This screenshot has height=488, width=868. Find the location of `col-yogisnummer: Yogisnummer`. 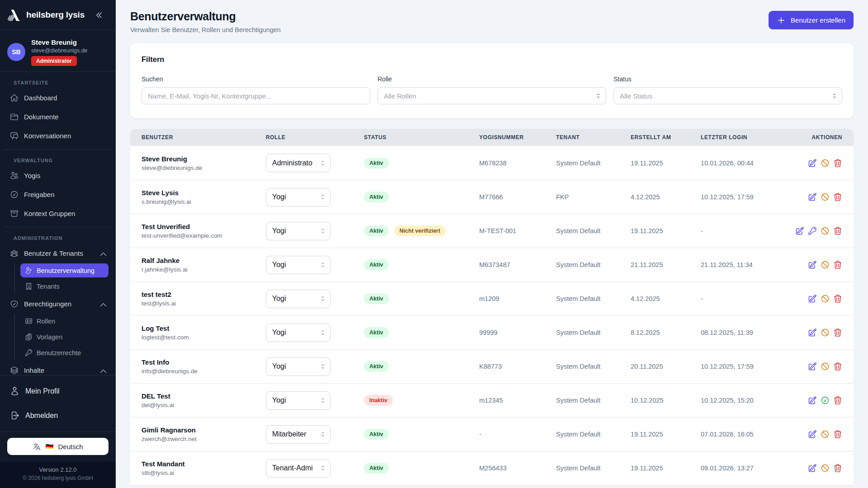

col-yogisnummer: Yogisnummer is located at coordinates (518, 137).